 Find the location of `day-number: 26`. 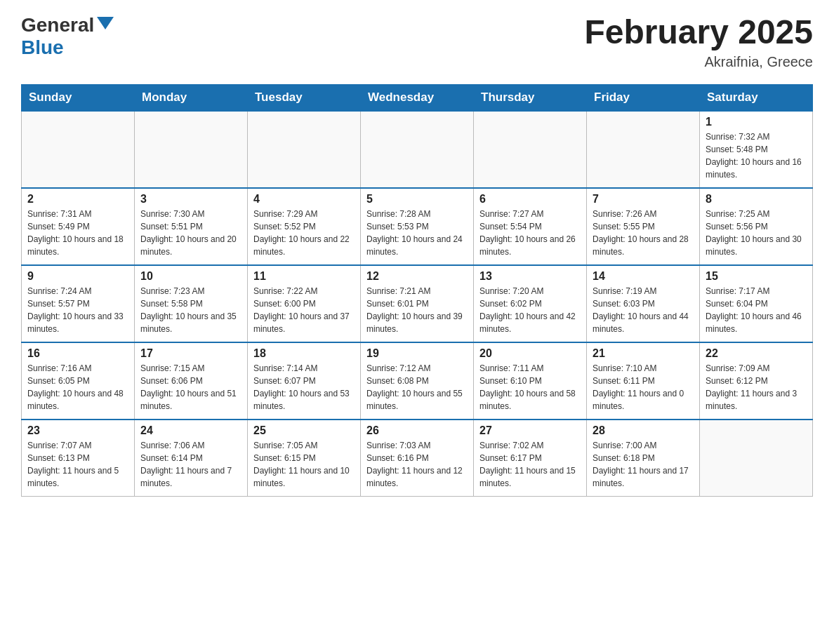

day-number: 26 is located at coordinates (417, 431).